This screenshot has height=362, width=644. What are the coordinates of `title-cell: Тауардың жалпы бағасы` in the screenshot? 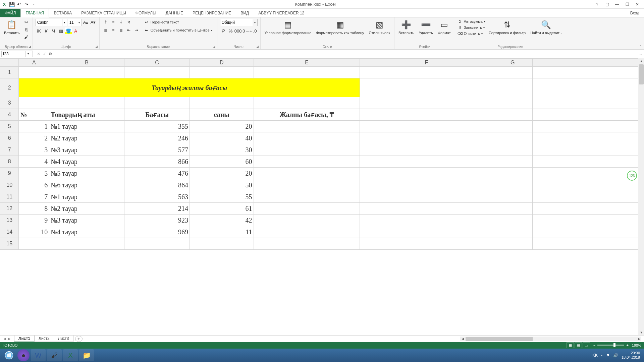 It's located at (189, 88).